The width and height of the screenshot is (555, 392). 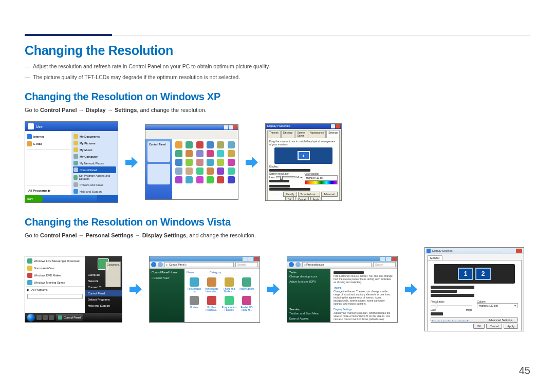 What do you see at coordinates (55, 290) in the screenshot?
I see `all-programs-item: ▶ All Programs` at bounding box center [55, 290].